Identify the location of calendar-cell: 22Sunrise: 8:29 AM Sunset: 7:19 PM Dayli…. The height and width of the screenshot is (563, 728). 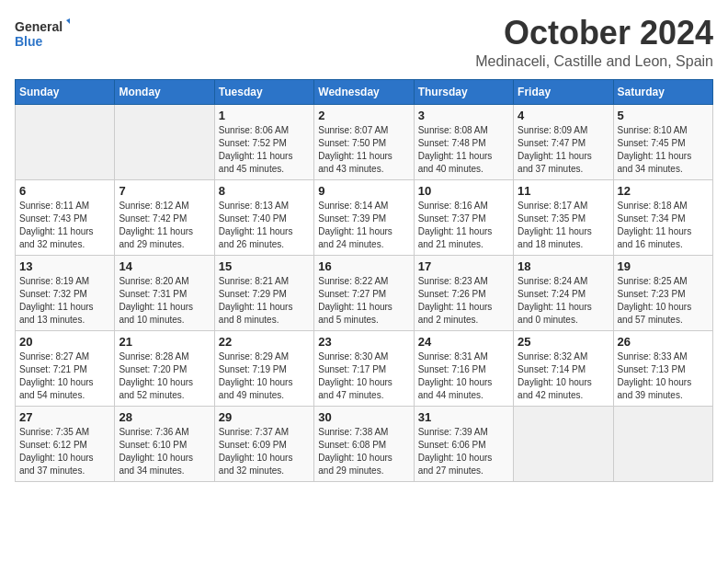
(264, 368).